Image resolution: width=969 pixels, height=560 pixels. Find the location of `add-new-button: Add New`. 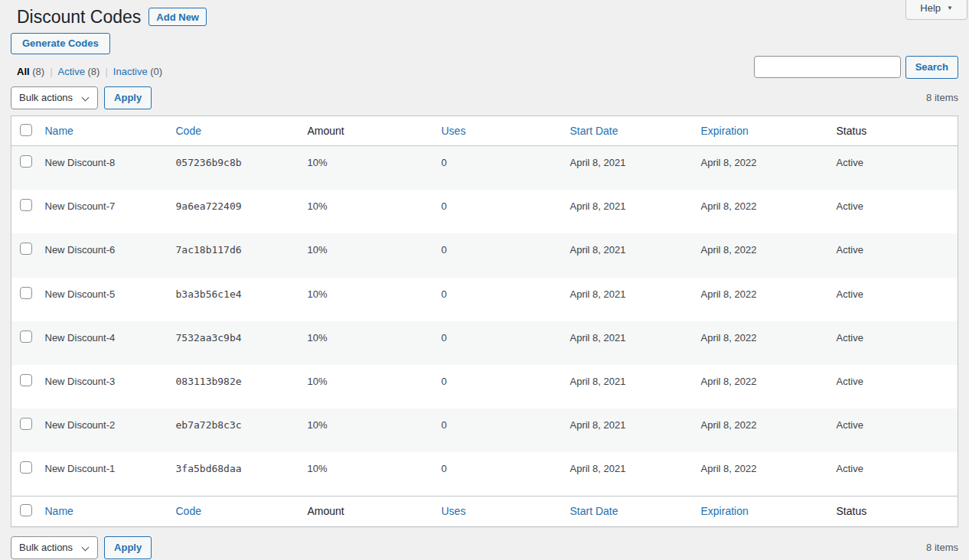

add-new-button: Add New is located at coordinates (178, 17).